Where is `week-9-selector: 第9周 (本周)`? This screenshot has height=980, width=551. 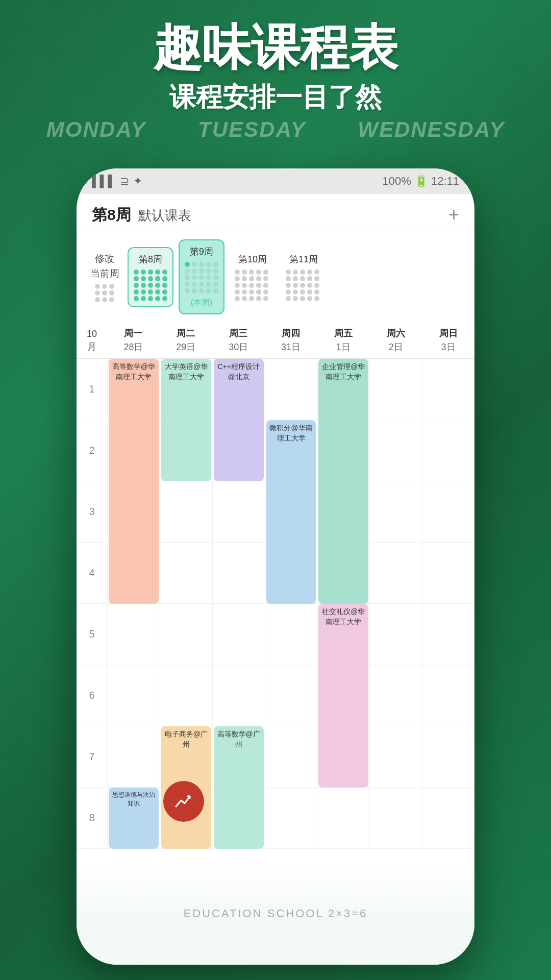 week-9-selector: 第9周 (本周) is located at coordinates (202, 277).